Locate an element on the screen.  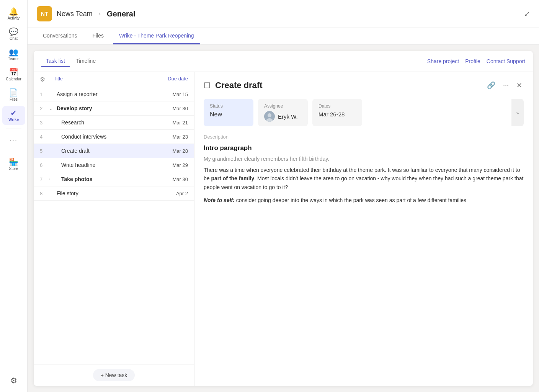
tab-conversations: Conversations is located at coordinates (60, 36).